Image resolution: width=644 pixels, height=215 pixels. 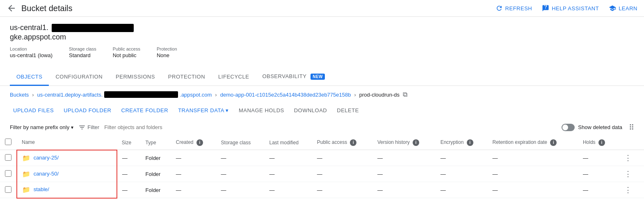 I want to click on filter-dropdown: Filter by name prefix only ▾, so click(x=42, y=127).